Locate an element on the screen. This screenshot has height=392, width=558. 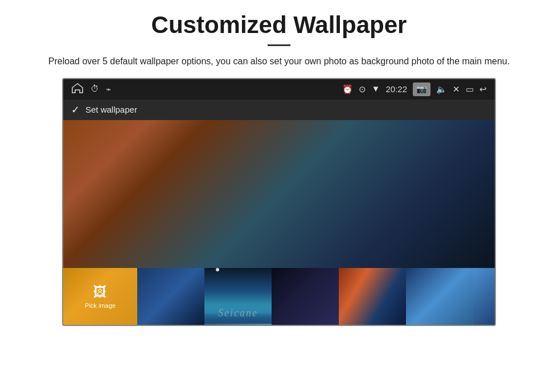
location-icon: ⊙ is located at coordinates (362, 89).